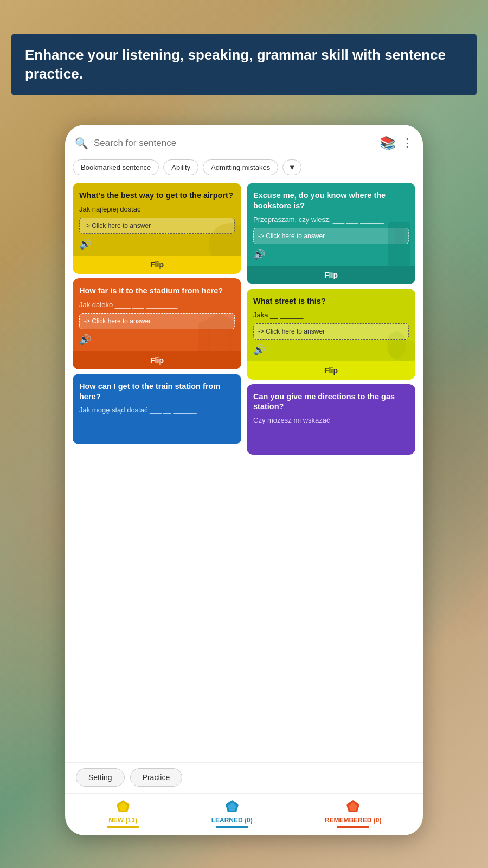 The image size is (488, 868). Describe the element at coordinates (353, 807) in the screenshot. I see `remembered-gem-icon` at that location.